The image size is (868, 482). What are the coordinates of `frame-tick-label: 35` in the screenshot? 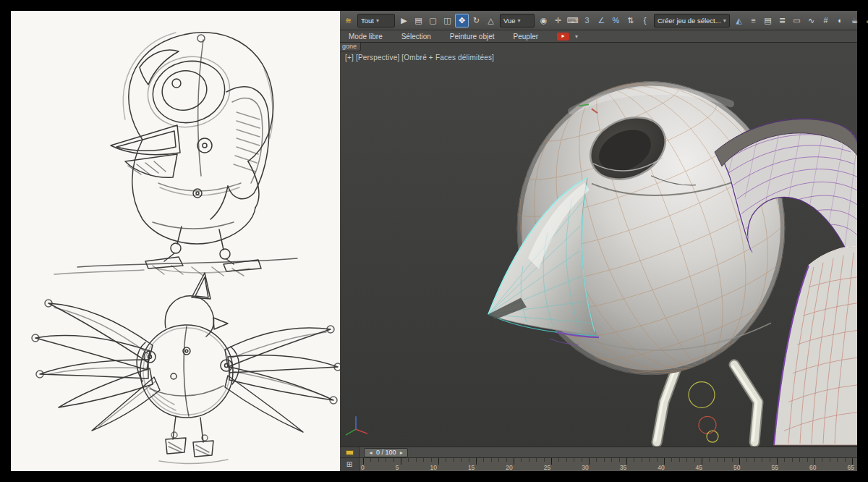 It's located at (624, 468).